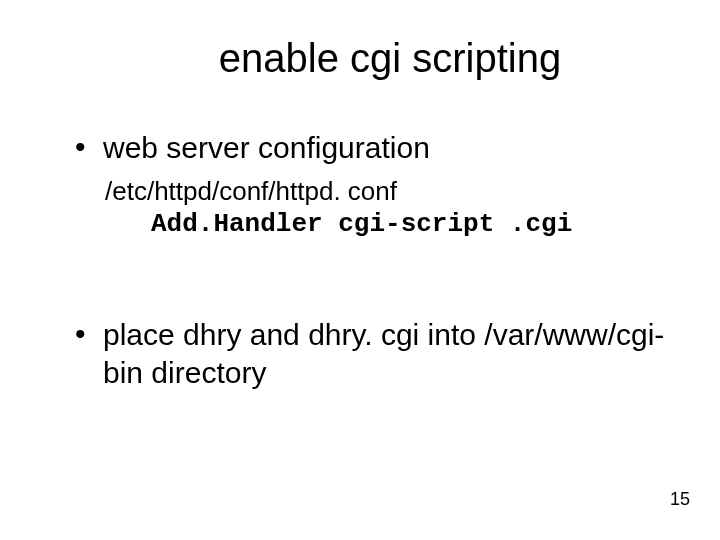  Describe the element at coordinates (370, 354) in the screenshot. I see `bullet-item-place: place dhry and dhry. cgi into /var/www/c…` at that location.